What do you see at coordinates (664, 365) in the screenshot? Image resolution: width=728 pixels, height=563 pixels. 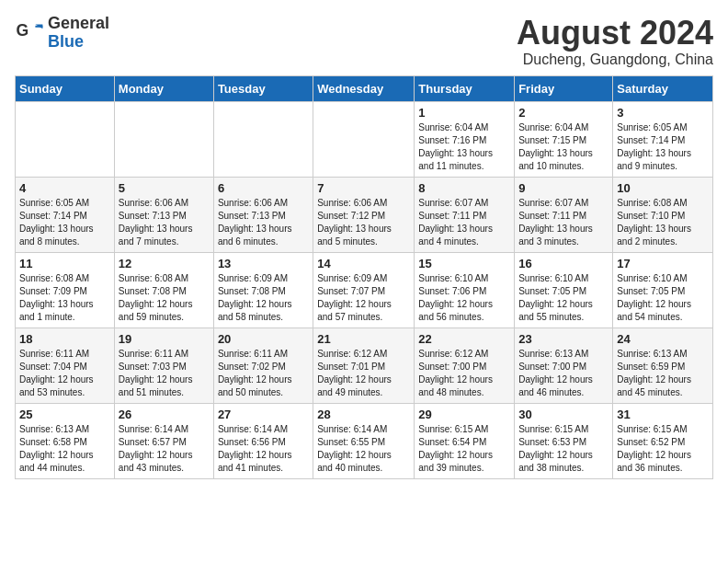 I see `calendar-cell: 24Sunrise: 6:13 AM Sunset: 6:59 PM Dayli…` at bounding box center [664, 365].